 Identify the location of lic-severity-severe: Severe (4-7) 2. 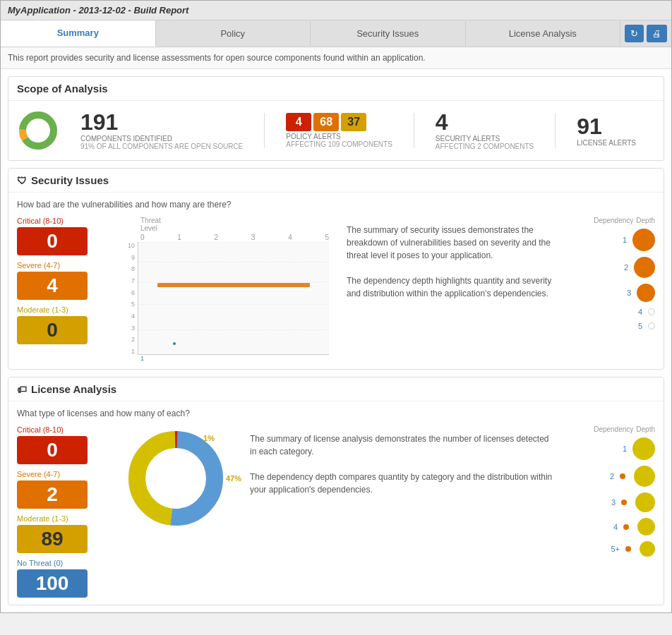
(63, 490).